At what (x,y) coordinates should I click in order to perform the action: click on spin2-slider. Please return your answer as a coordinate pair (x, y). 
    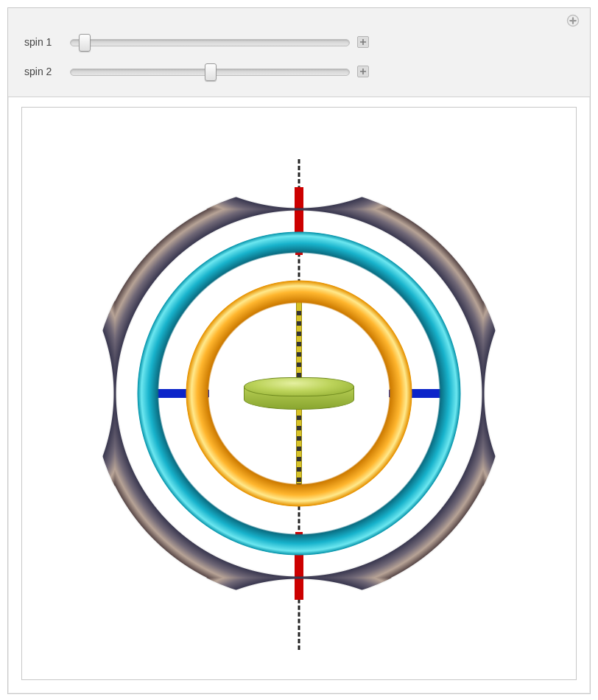
    Looking at the image, I should click on (210, 71).